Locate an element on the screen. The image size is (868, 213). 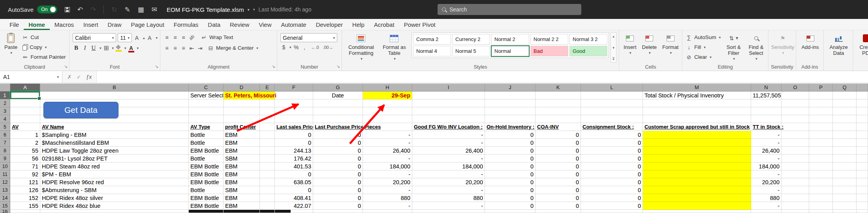
row-header-16: 16 is located at coordinates (5, 211).